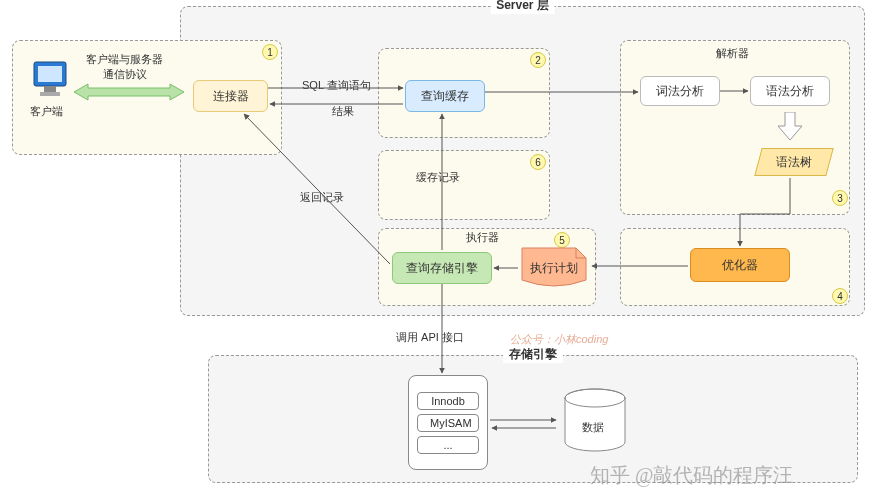 Image resolution: width=874 pixels, height=500 pixels. Describe the element at coordinates (448, 445) in the screenshot. I see `engine-more: ...` at that location.